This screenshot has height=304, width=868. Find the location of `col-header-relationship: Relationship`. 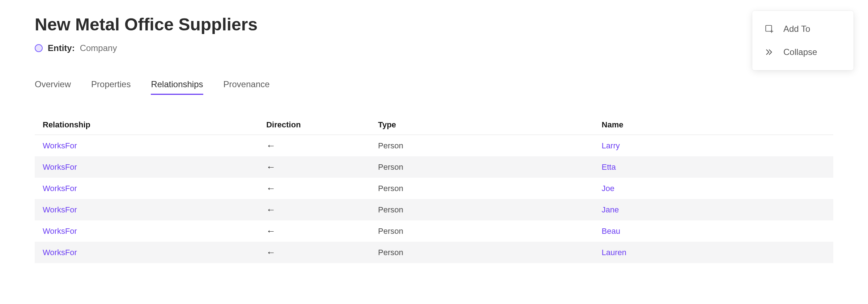

col-header-relationship: Relationship is located at coordinates (146, 125).